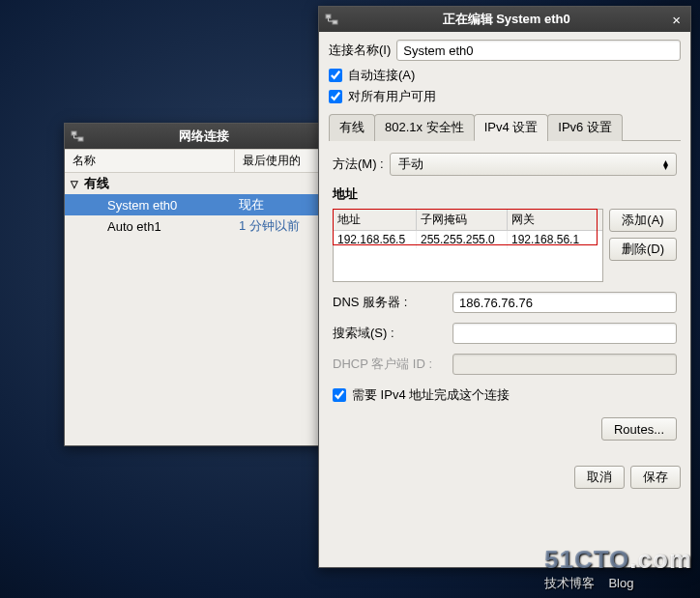 The image size is (700, 598). Describe the element at coordinates (194, 184) in the screenshot. I see `category-wired: ▽ 有线` at that location.